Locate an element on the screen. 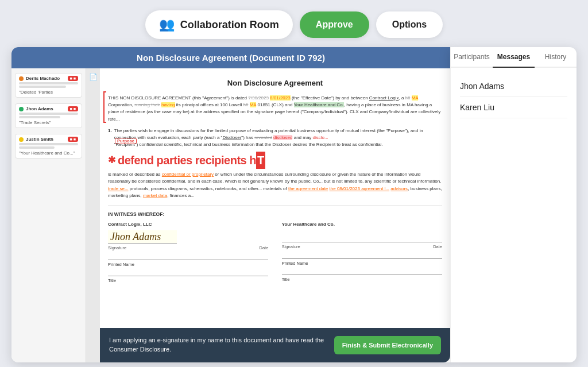 This screenshot has height=367, width=588. company-left: Contract Logix, LLC is located at coordinates (188, 225).